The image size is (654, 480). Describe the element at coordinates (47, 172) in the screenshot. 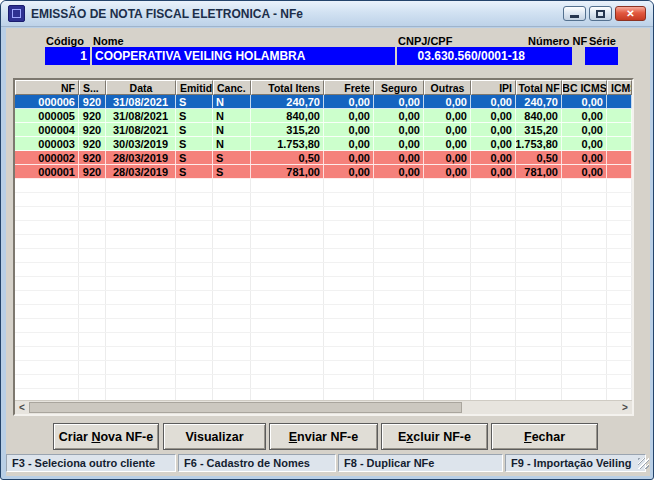

I see `table-cell: 000001` at that location.